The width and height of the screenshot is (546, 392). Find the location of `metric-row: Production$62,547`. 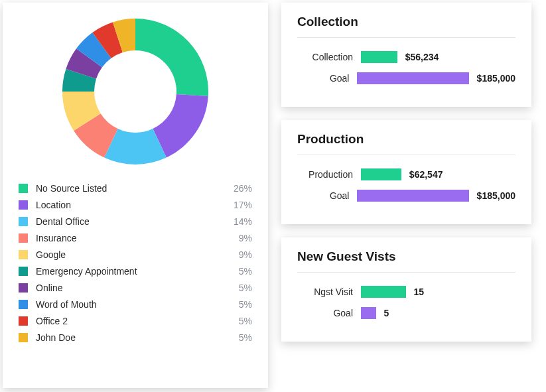

metric-row: Production$62,547 is located at coordinates (406, 174).